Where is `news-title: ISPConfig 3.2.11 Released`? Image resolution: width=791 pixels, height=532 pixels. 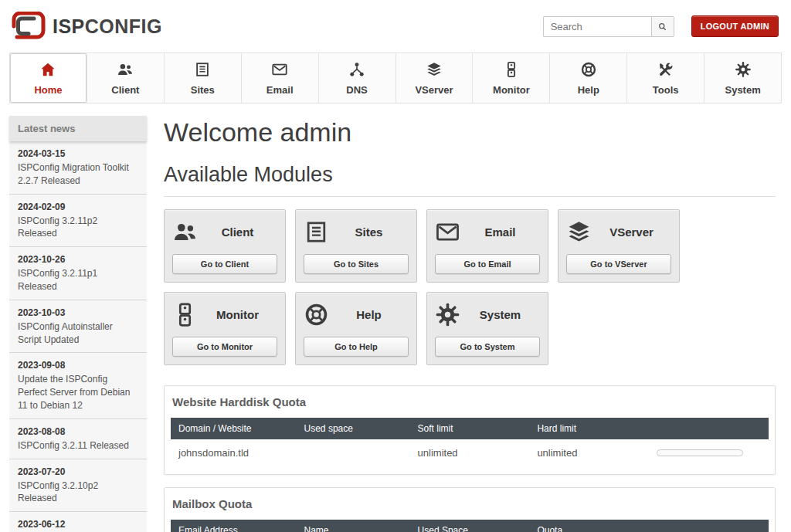 news-title: ISPConfig 3.2.11 Released is located at coordinates (78, 446).